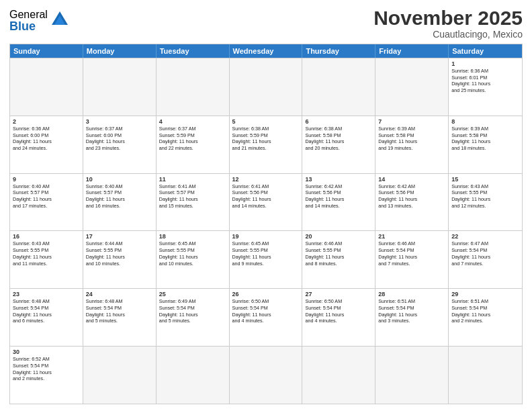  I want to click on calendar-cell: 10Sunrise: 6:40 AM Sunset: 5:57 PM Dayli…, so click(120, 203).